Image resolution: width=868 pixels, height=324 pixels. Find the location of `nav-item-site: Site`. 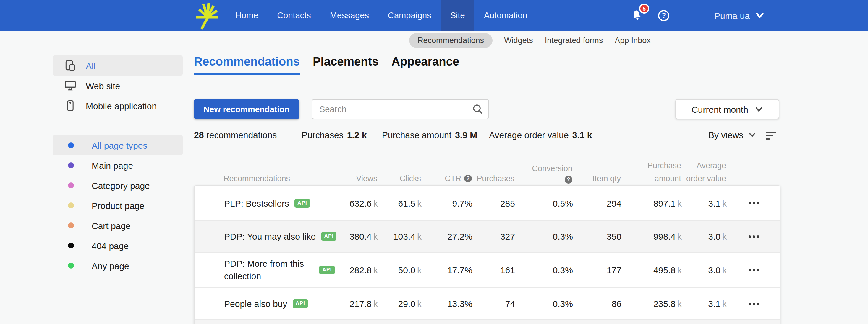

nav-item-site: Site is located at coordinates (458, 15).